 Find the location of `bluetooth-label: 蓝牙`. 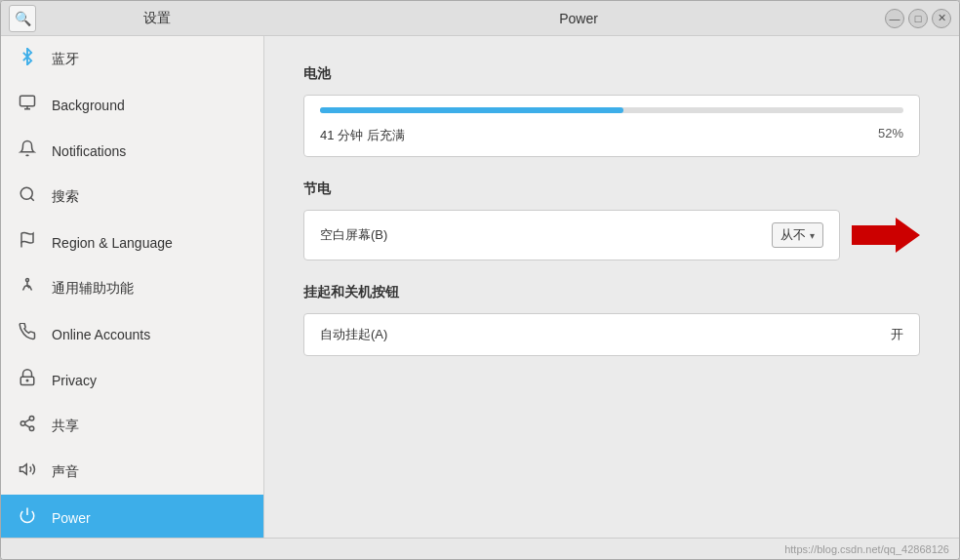

bluetooth-label: 蓝牙 is located at coordinates (65, 60).